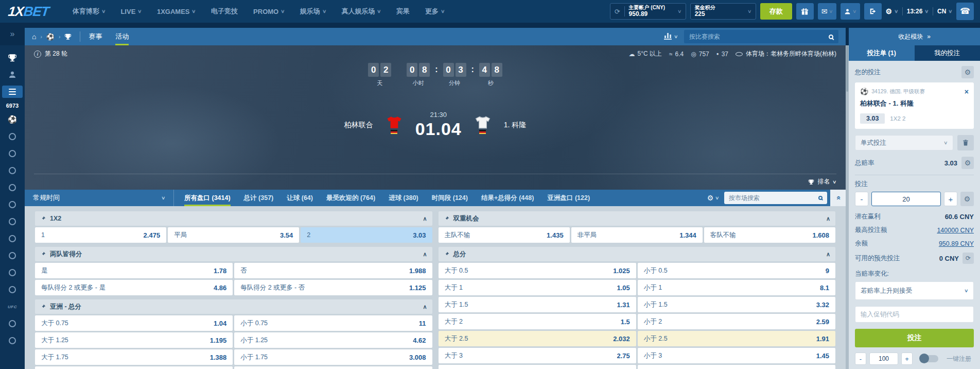  Describe the element at coordinates (637, 219) in the screenshot. I see `market-section-header: 双重机会∧` at that location.